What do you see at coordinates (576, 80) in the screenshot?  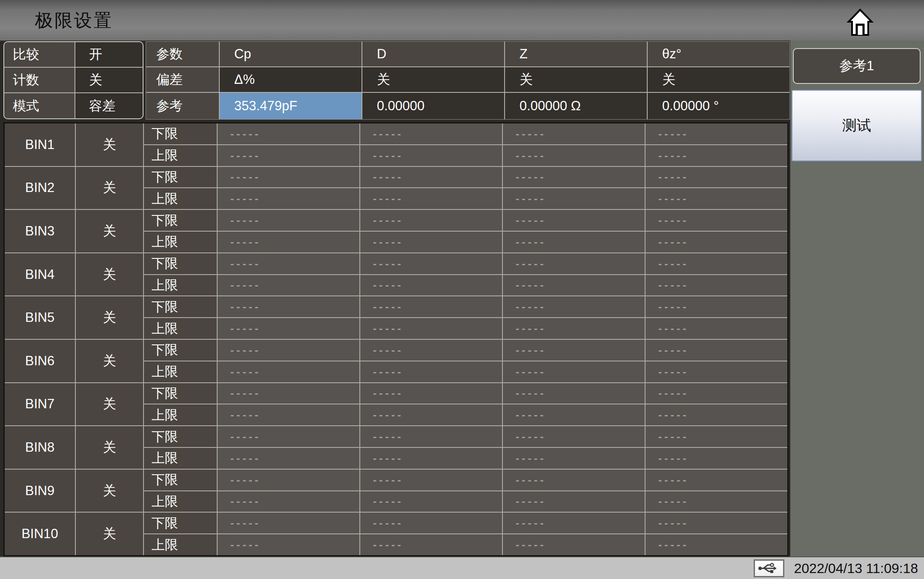 I see `deviation-value-z: 关` at bounding box center [576, 80].